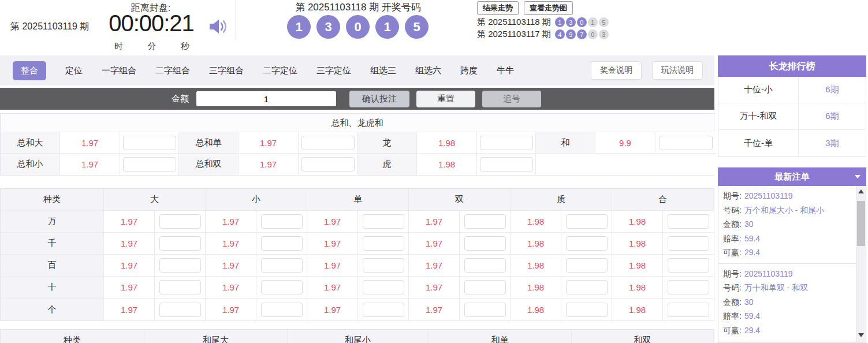 The width and height of the screenshot is (868, 343). What do you see at coordinates (52, 222) in the screenshot?
I see `row-label: 万` at bounding box center [52, 222].